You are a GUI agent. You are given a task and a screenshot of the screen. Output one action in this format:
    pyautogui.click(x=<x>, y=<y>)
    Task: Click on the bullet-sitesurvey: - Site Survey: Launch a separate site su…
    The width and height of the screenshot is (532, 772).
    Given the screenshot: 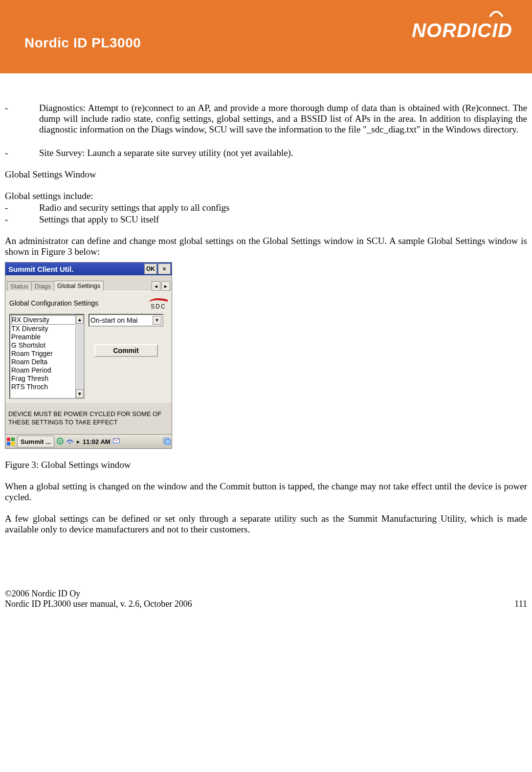 What is the action you would take?
    pyautogui.click(x=266, y=153)
    